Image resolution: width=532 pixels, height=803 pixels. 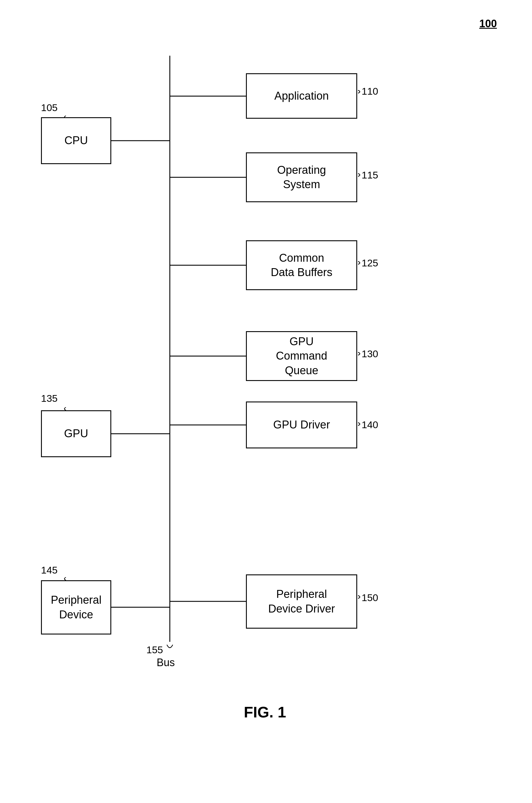 I want to click on gpu-label: GPU, so click(x=76, y=434).